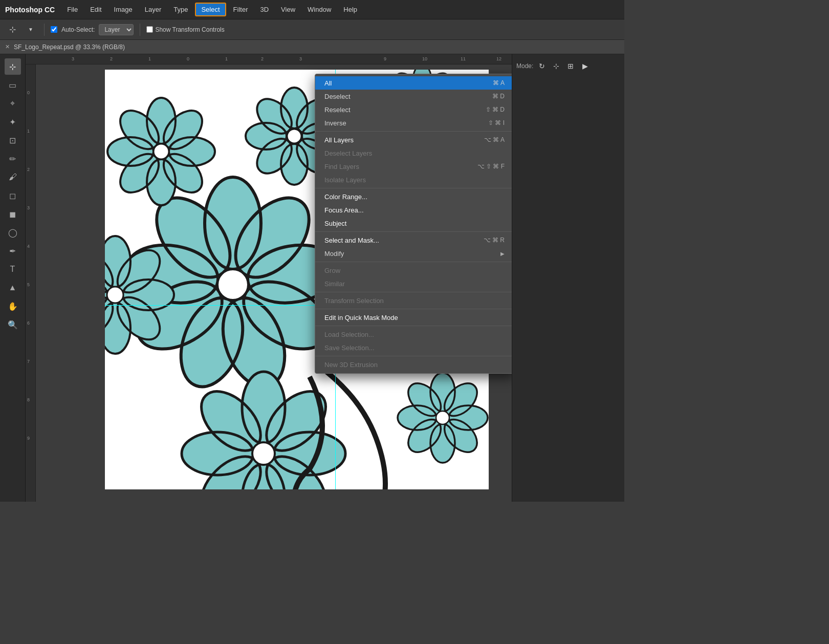  Describe the element at coordinates (498, 83) in the screenshot. I see `menu-item-all-shortcut: ⌘ A` at that location.